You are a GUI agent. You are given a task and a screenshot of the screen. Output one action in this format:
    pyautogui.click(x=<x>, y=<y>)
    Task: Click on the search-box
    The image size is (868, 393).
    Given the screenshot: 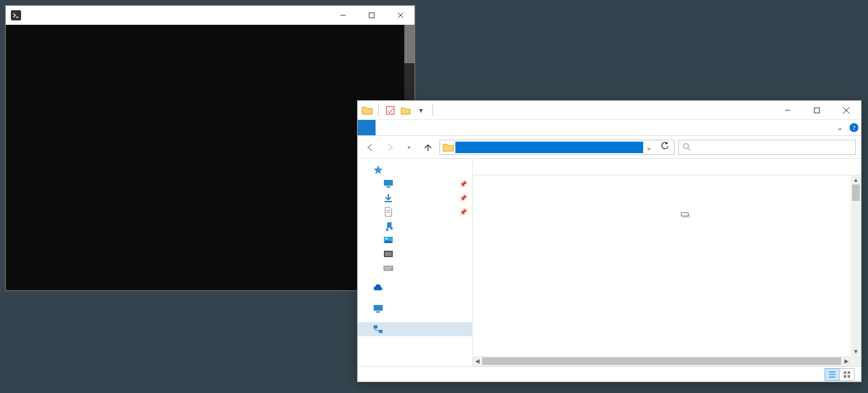 What is the action you would take?
    pyautogui.click(x=767, y=147)
    